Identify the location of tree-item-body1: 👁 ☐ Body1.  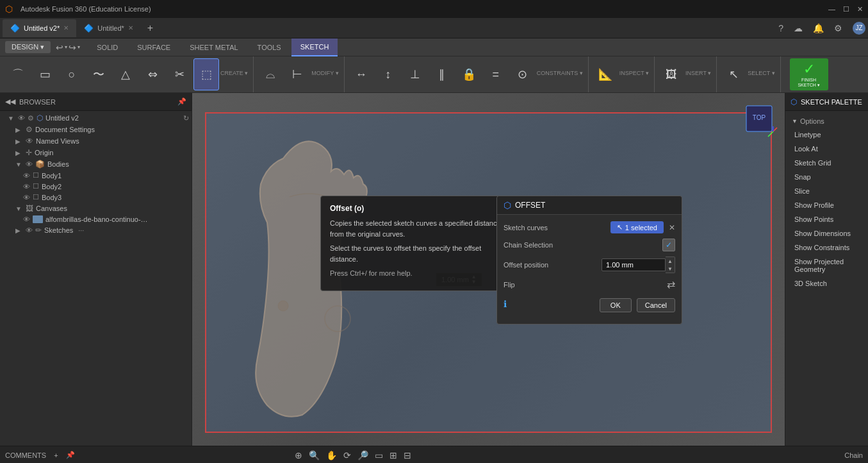
(96, 176).